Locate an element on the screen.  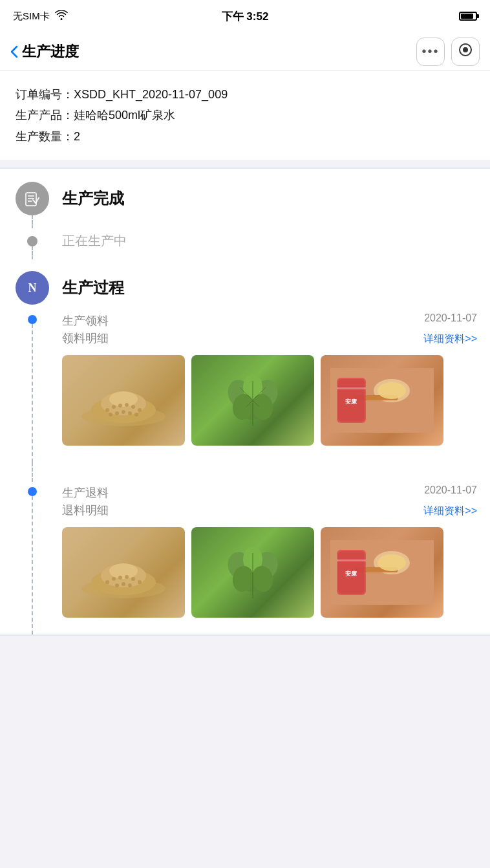
inprogress-content: 正在生产中 is located at coordinates (264, 247).